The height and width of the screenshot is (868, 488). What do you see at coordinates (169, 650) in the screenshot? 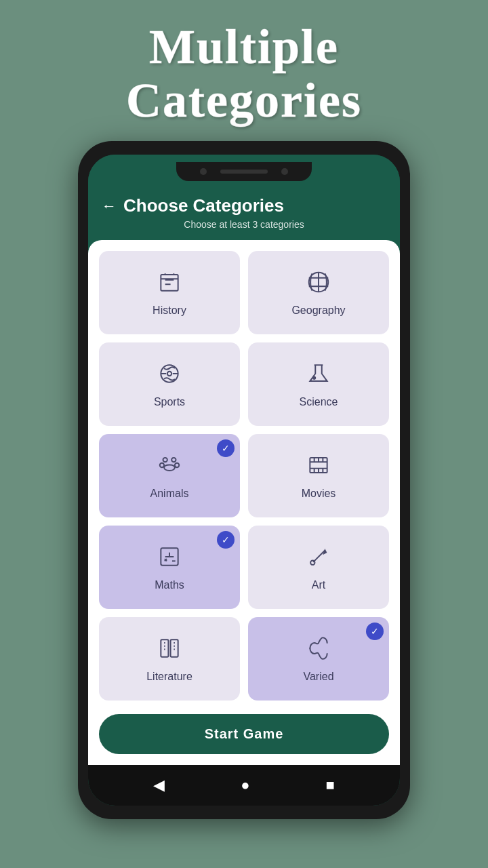
I see `literature-icon` at bounding box center [169, 650].